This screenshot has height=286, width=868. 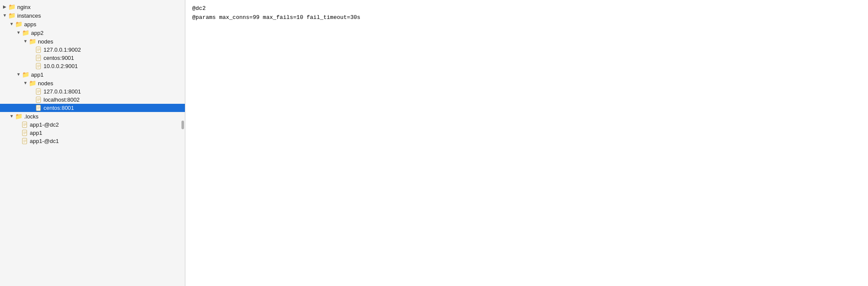 What do you see at coordinates (92, 100) in the screenshot?
I see `tree-item-node-localhost-8002: localhost:8002` at bounding box center [92, 100].